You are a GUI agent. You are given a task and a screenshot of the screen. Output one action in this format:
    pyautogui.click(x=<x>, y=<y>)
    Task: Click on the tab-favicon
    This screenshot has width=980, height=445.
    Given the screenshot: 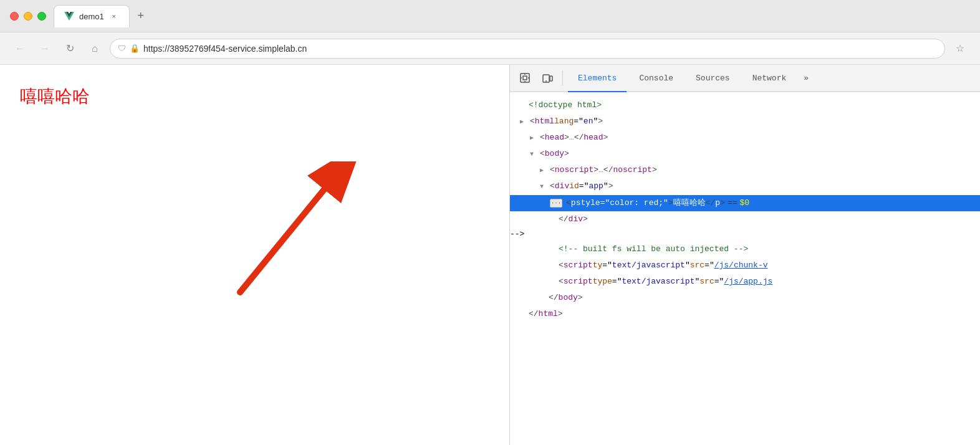 What is the action you would take?
    pyautogui.click(x=69, y=16)
    